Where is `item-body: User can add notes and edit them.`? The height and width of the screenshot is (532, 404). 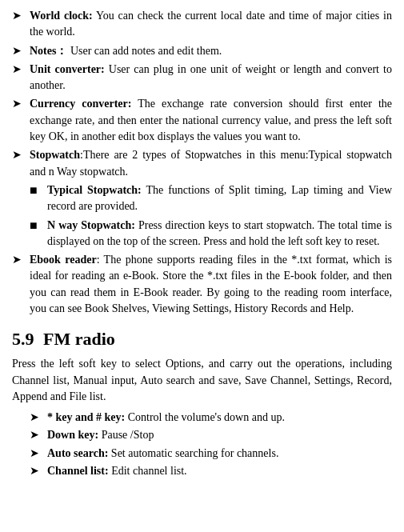
item-body: User can add notes and edit them. is located at coordinates (144, 51).